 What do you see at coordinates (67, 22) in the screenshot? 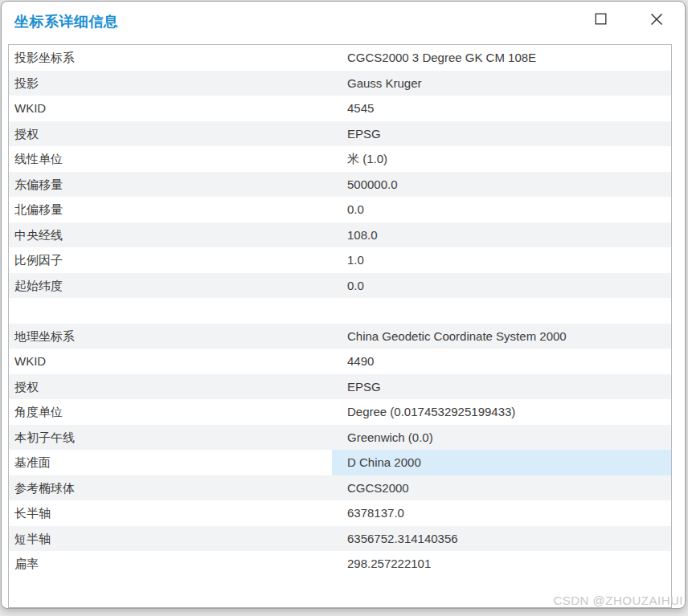
I see `dialog-title: 坐标系详细信息` at bounding box center [67, 22].